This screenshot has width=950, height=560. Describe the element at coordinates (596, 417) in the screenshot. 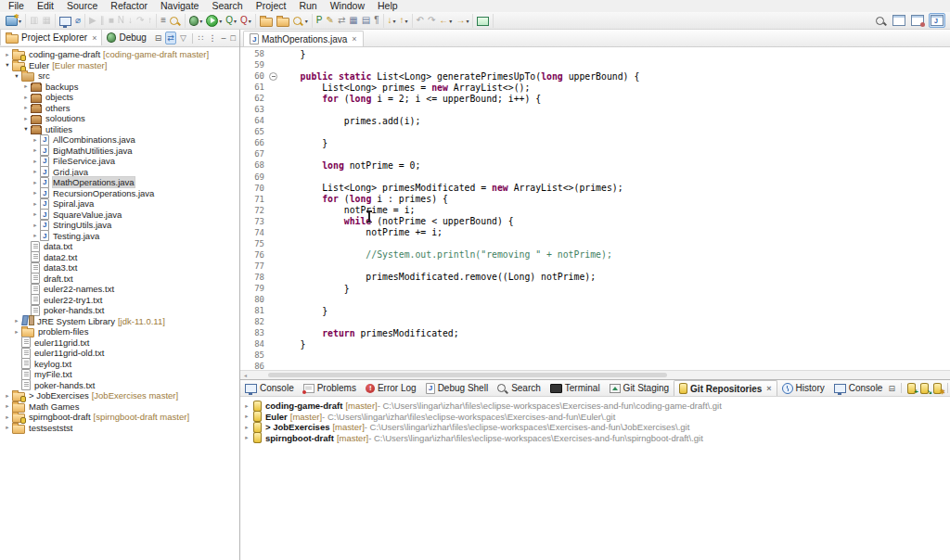

I see `repo-row-euler: ▸Euler[master] - C:\Users\lingar\izhar\f…` at that location.